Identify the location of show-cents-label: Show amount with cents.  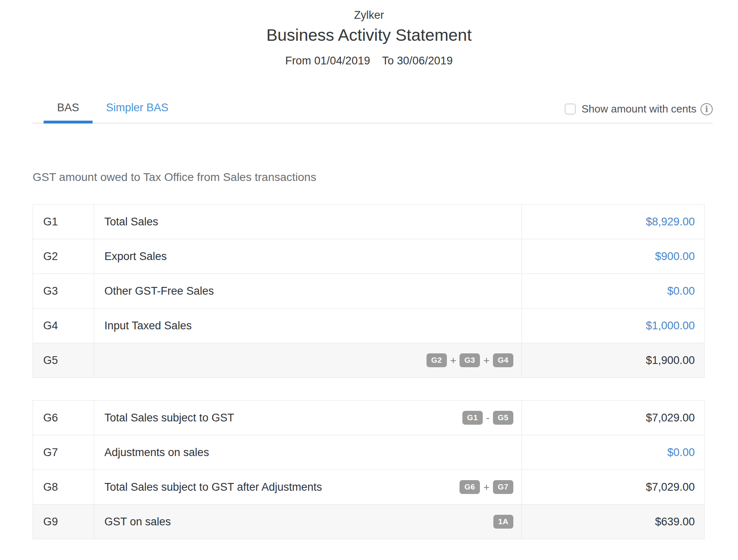
(639, 109).